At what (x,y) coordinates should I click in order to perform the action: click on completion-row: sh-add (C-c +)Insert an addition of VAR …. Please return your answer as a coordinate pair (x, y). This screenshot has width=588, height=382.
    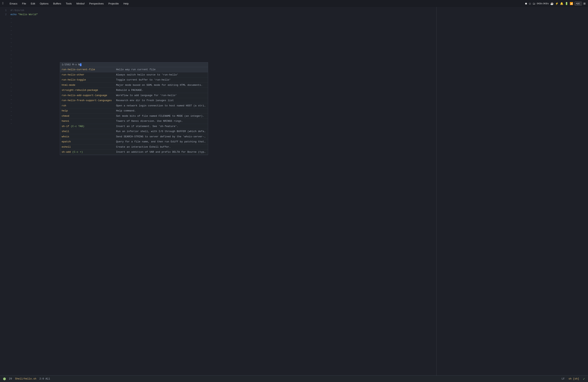
    Looking at the image, I should click on (134, 152).